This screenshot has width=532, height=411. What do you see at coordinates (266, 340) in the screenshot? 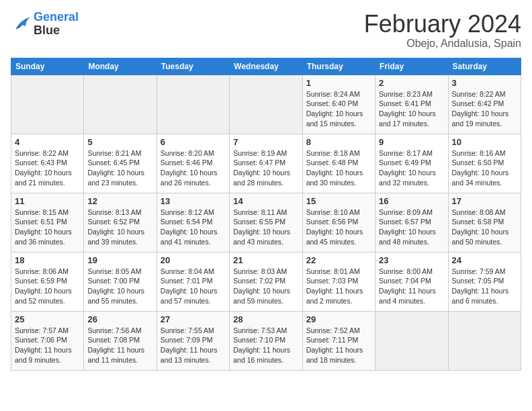
I see `week-row-5: 25Sunrise: 7:57 AM Sunset: 7:06 PM Dayli…` at bounding box center [266, 340].